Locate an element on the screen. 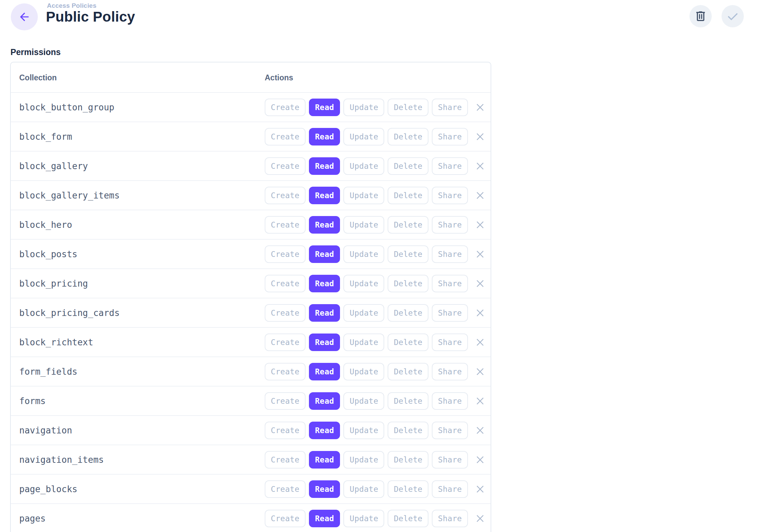 This screenshot has height=532, width=759. save-button is located at coordinates (733, 16).